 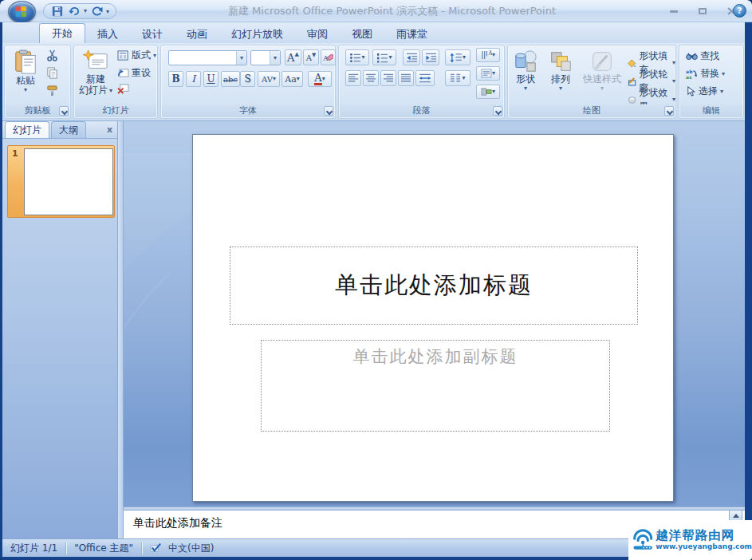 I want to click on bullets-button: ▾, so click(x=357, y=57).